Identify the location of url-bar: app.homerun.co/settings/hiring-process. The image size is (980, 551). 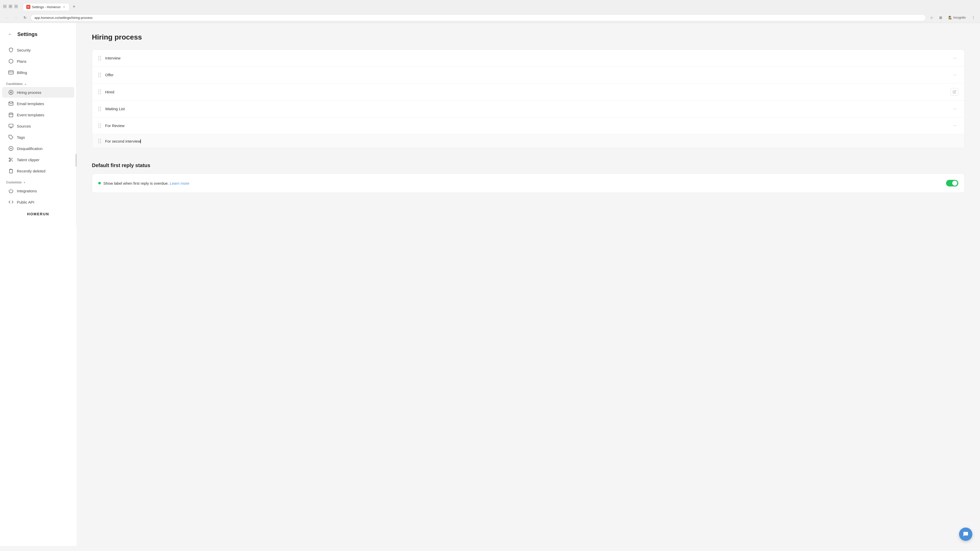
(478, 18).